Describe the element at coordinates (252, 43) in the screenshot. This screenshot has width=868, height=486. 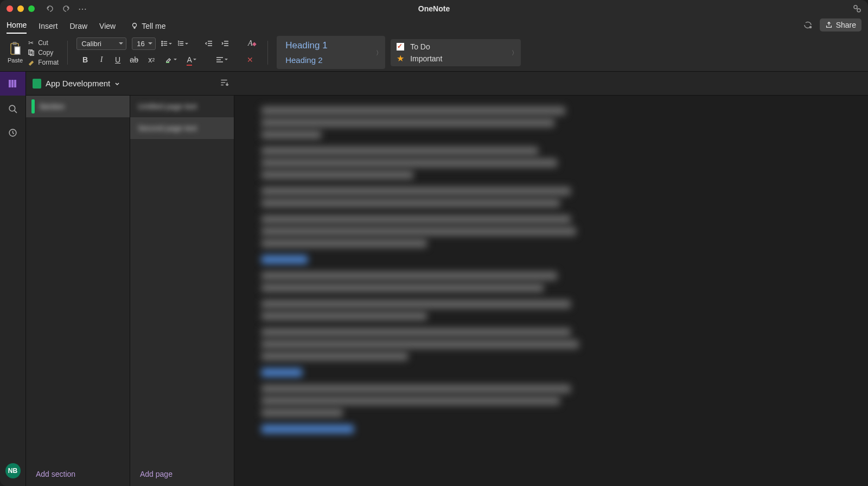
I see `clear-formatting-button: A◆` at that location.